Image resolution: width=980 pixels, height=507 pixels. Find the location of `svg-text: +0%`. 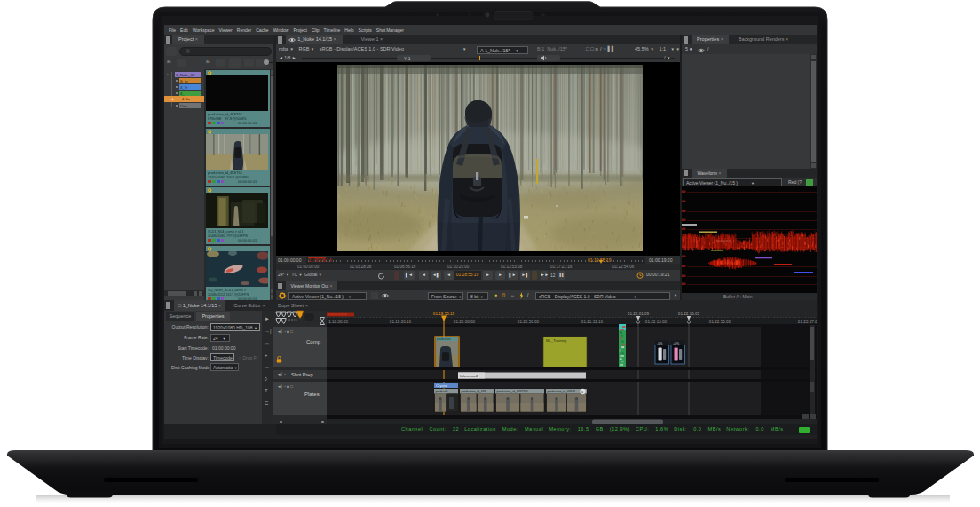

svg-text: +0% is located at coordinates (676, 344).